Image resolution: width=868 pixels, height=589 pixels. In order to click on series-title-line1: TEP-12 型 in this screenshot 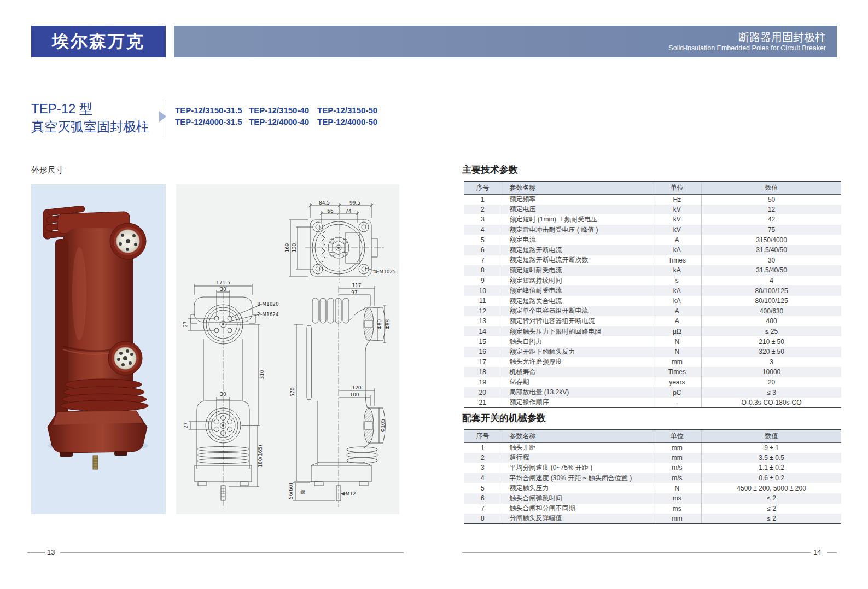, I will do `click(90, 108)`.